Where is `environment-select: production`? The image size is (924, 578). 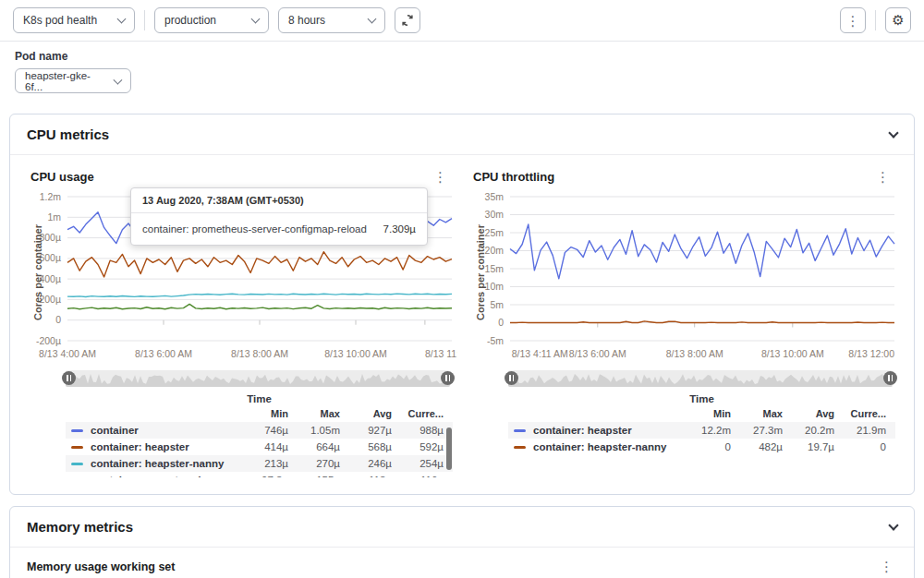 environment-select: production is located at coordinates (212, 20).